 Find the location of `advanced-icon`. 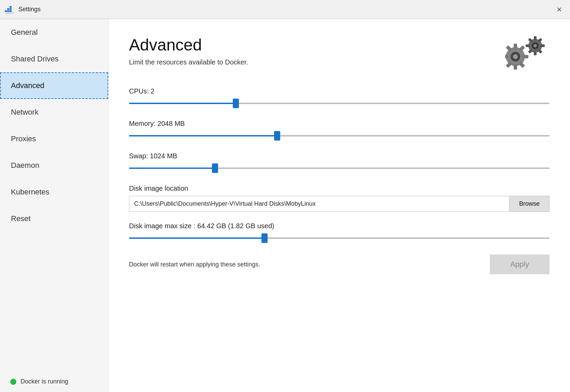

advanced-icon is located at coordinates (527, 57).